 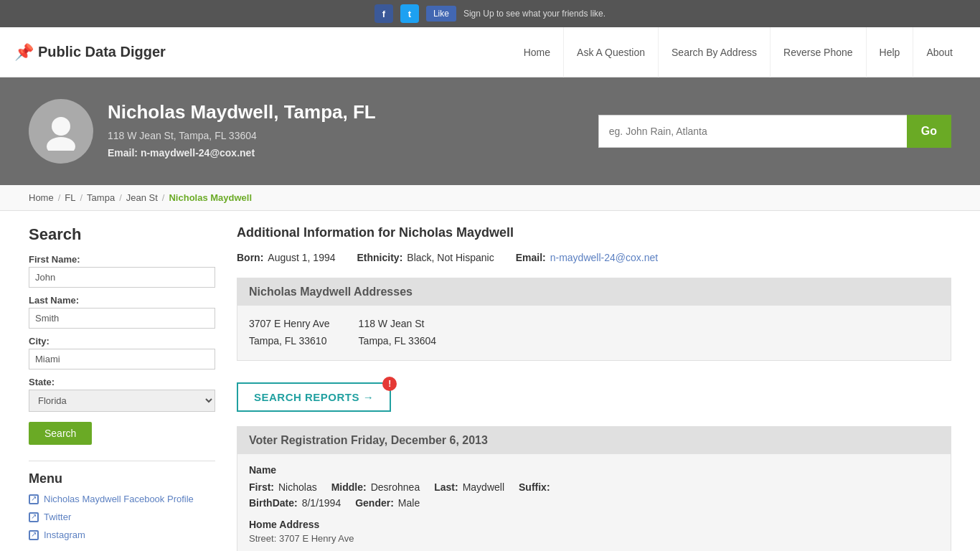 I want to click on home-address-sub: Street: 3707 E Henry Ave, so click(x=594, y=538).